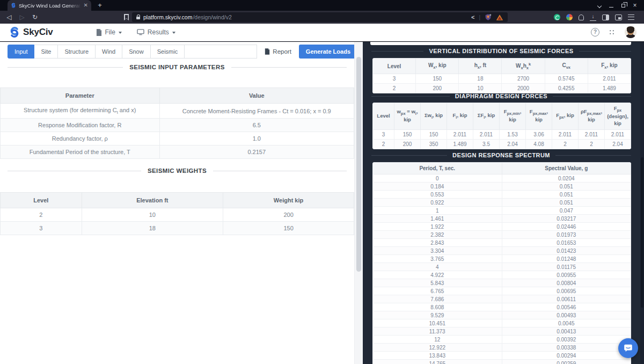 The image size is (644, 364). Describe the element at coordinates (21, 52) in the screenshot. I see `tab-input: Input` at that location.